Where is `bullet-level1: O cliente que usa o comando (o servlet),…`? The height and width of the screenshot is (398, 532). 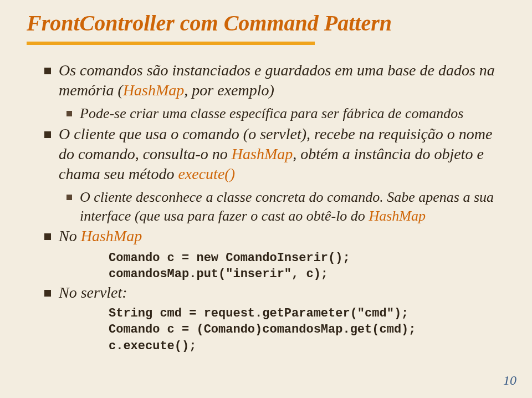
bullet-level1: O cliente que usa o comando (o servlet),… is located at coordinates (273, 154).